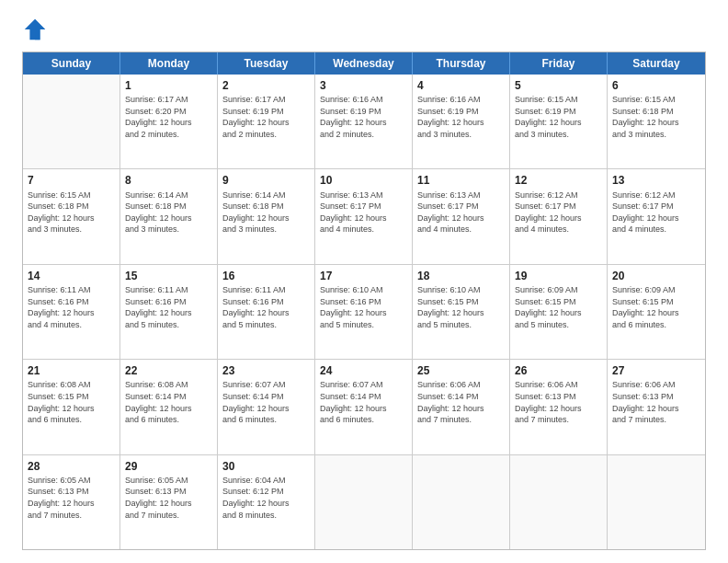  What do you see at coordinates (169, 312) in the screenshot?
I see `calendar-day-15: 15Sunrise: 6:11 AM Sunset: 6:16 PM Dayli…` at bounding box center [169, 312].